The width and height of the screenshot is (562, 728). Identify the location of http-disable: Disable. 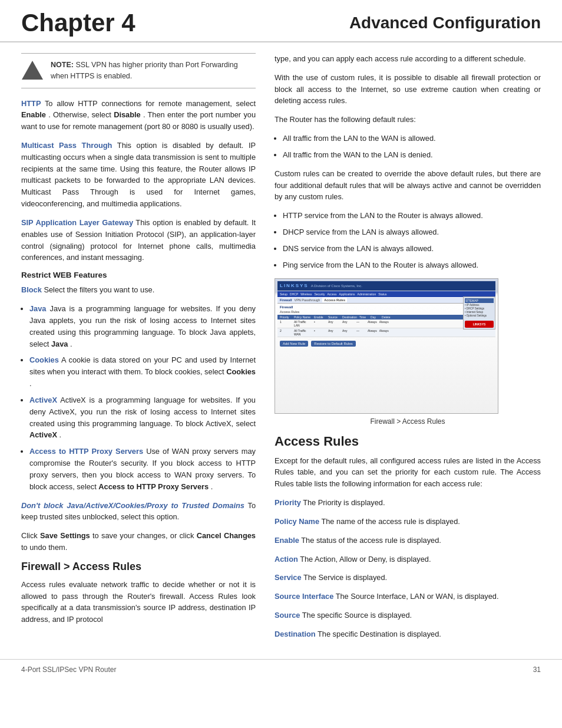
(127, 114).